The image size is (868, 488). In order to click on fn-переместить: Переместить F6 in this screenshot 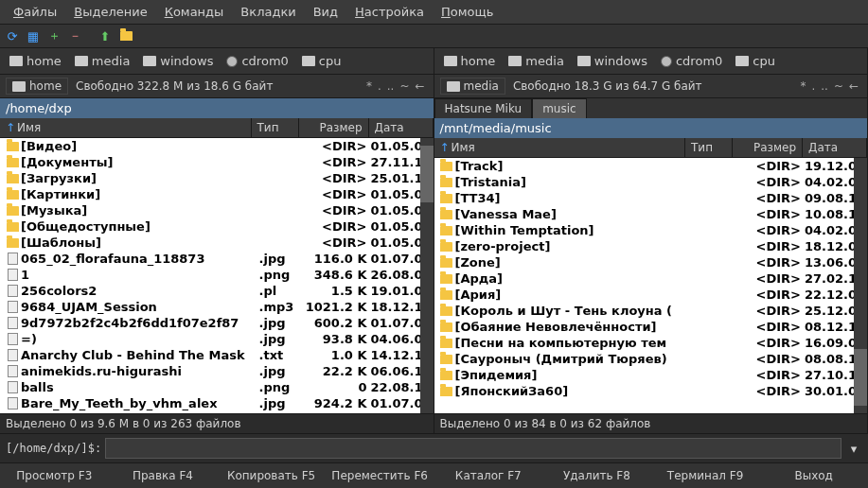, I will do `click(381, 476)`.